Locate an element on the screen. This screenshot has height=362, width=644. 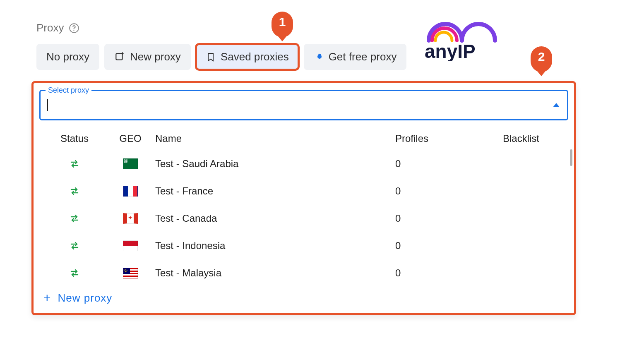
annotation-number: 1 is located at coordinates (282, 22).